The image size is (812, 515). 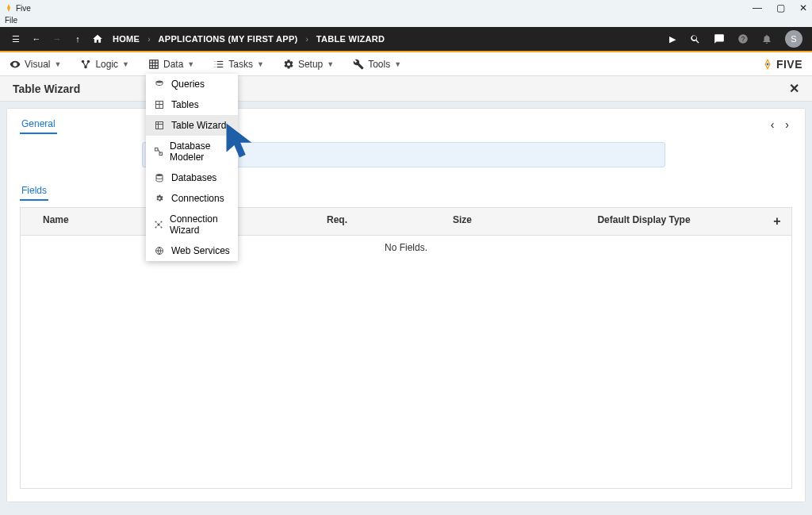 I want to click on connection-wizard-icon, so click(x=159, y=225).